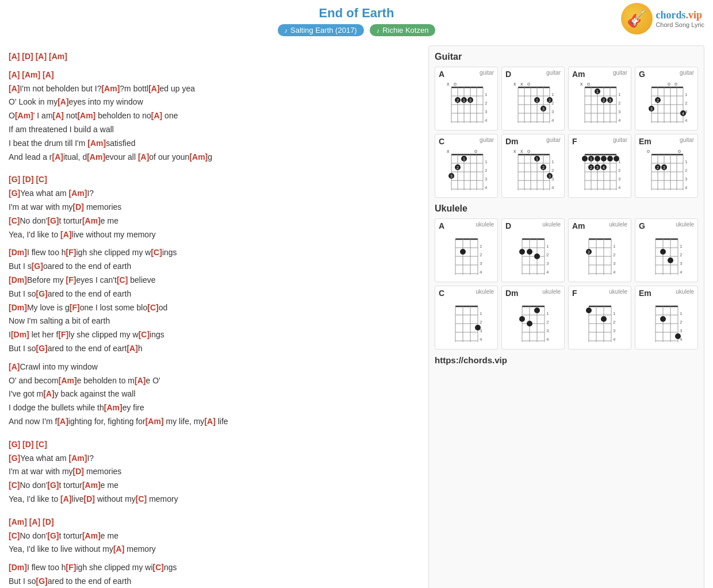 The image size is (713, 588). I want to click on svg-text: 1, so click(464, 159).